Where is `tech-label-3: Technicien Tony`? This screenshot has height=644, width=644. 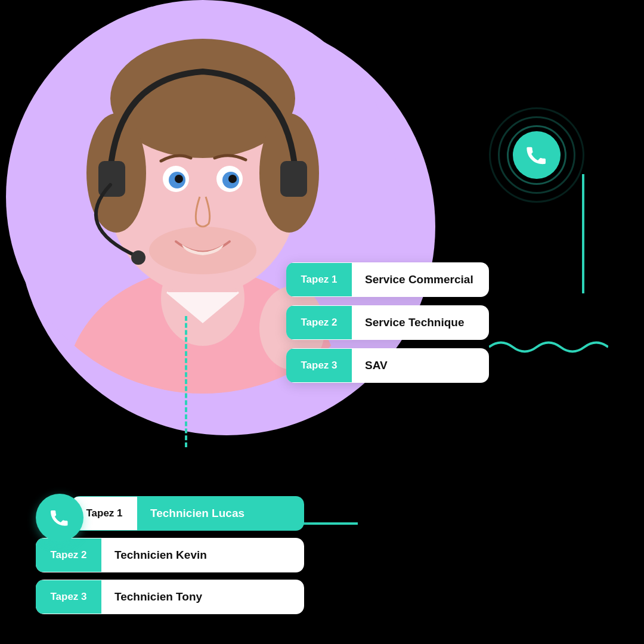
tech-label-3: Technicien Tony is located at coordinates (159, 597).